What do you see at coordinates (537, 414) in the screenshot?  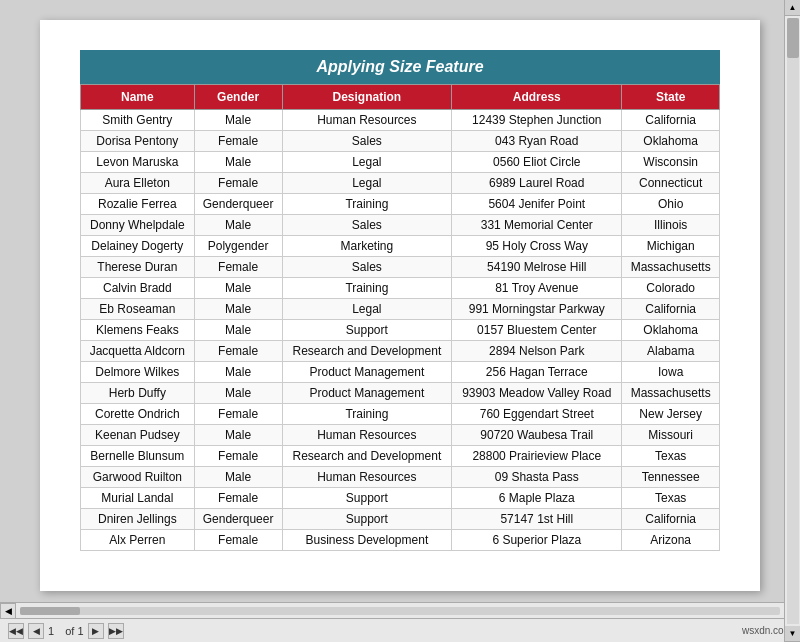 I see `cell-address: 760 Eggendart Street` at bounding box center [537, 414].